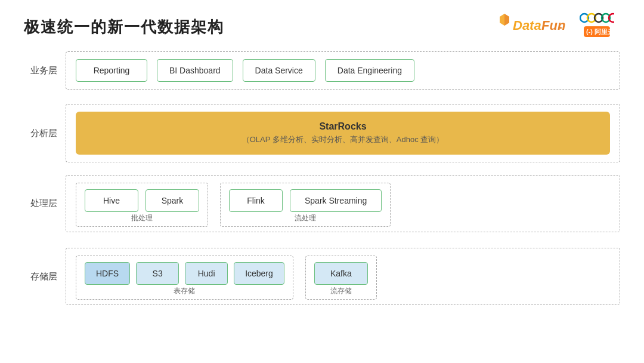 Image resolution: width=644 pixels, height=363 pixels. I want to click on spark-streaming-box: Spark Streaming, so click(336, 201).